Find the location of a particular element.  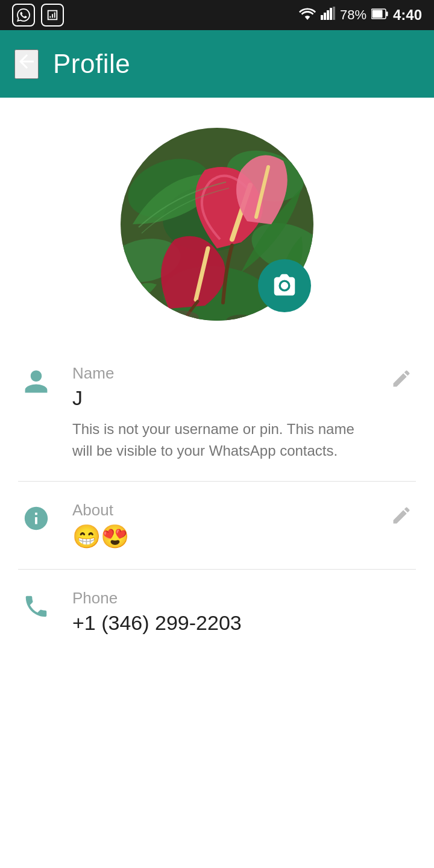

top-navigation-bar: Profile is located at coordinates (217, 64).